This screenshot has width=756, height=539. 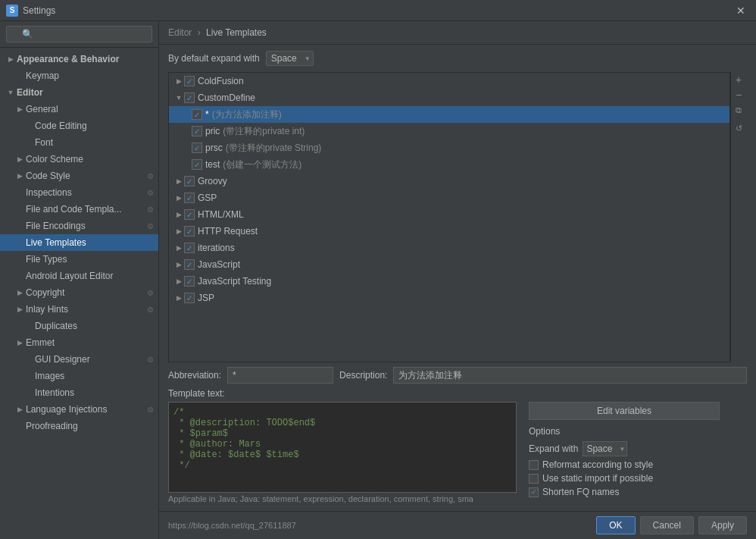 I want to click on sidebar-item-appearance: Appearance & Behavior, so click(x=79, y=59).